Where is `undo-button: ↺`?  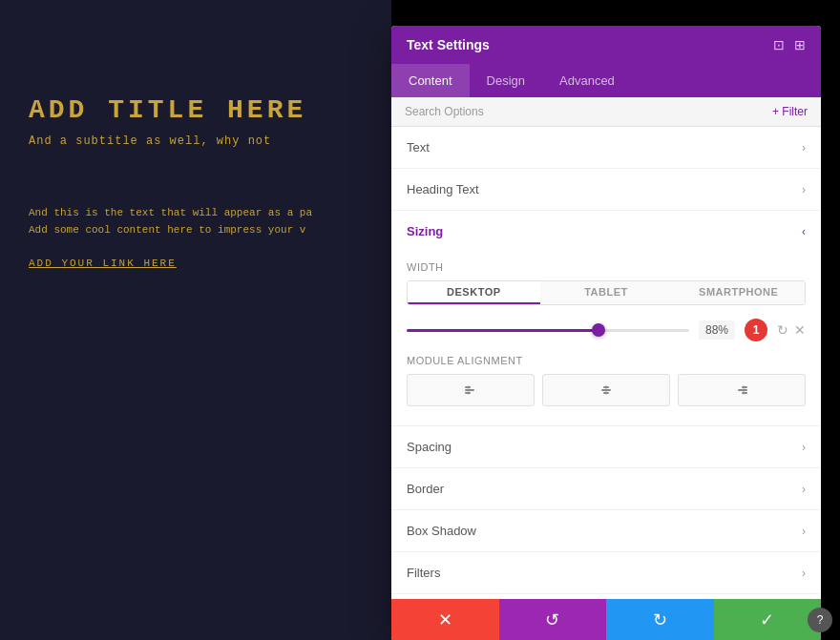 undo-button: ↺ is located at coordinates (554, 620).